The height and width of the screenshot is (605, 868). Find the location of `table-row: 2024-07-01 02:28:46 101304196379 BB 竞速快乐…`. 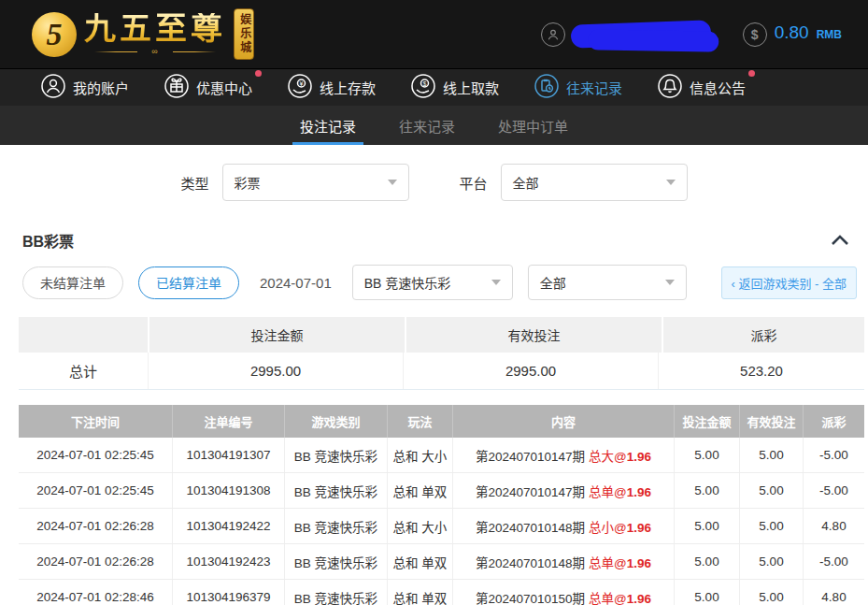

table-row: 2024-07-01 02:28:46 101304196379 BB 竞速快乐… is located at coordinates (441, 593).